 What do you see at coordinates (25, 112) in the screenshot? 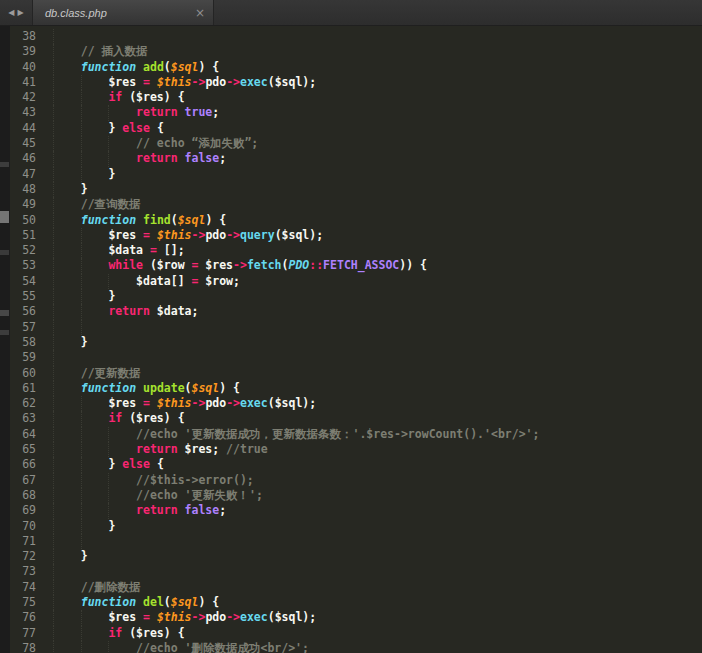
I see `line-number: 43` at bounding box center [25, 112].